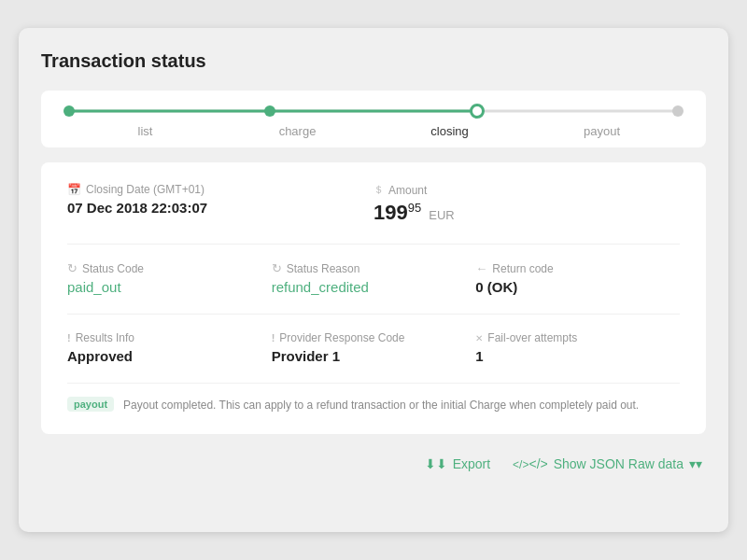 This screenshot has width=747, height=560. What do you see at coordinates (601, 131) in the screenshot?
I see `step-label-payout: payout` at bounding box center [601, 131].